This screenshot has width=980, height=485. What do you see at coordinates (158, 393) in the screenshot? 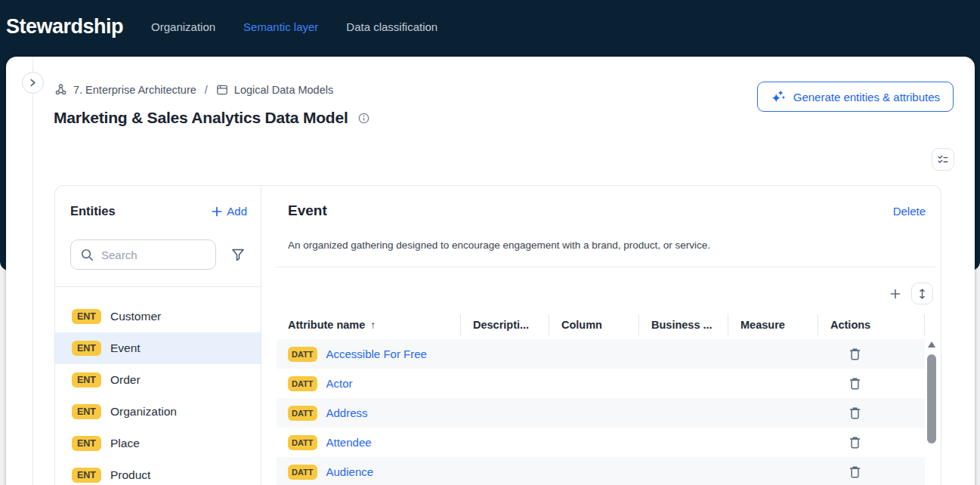
I see `entity-list: ENT Customer ENT Event ENT Order ENT Org…` at bounding box center [158, 393].